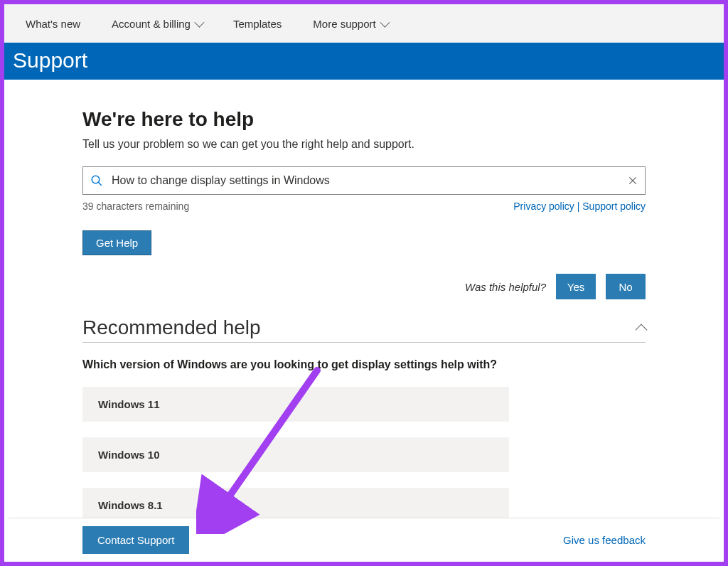 Image resolution: width=728 pixels, height=566 pixels. I want to click on chevron-up-icon, so click(641, 330).